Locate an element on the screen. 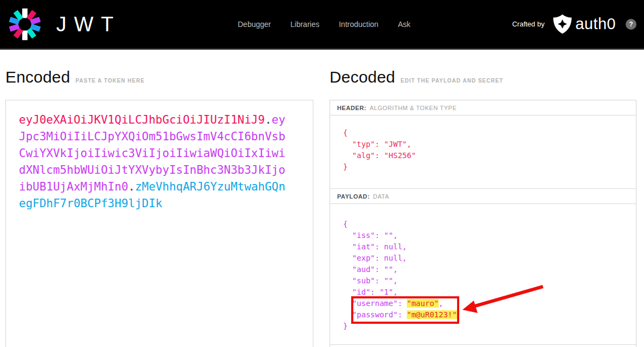 The image size is (644, 347). decoded-subtitle: EDIT THE PAYLOAD AND SECRET is located at coordinates (452, 81).